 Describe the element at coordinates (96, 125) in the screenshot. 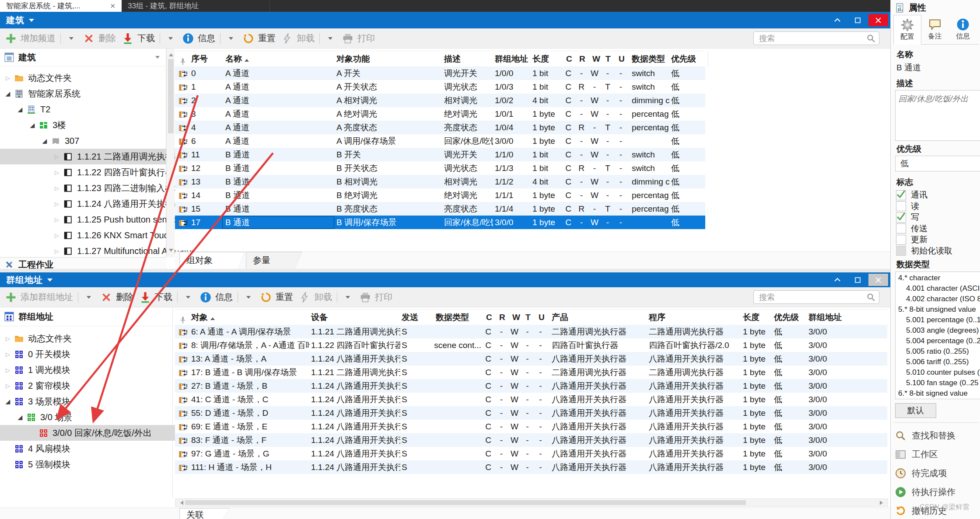

I see `tree-item: ◢3楼` at that location.